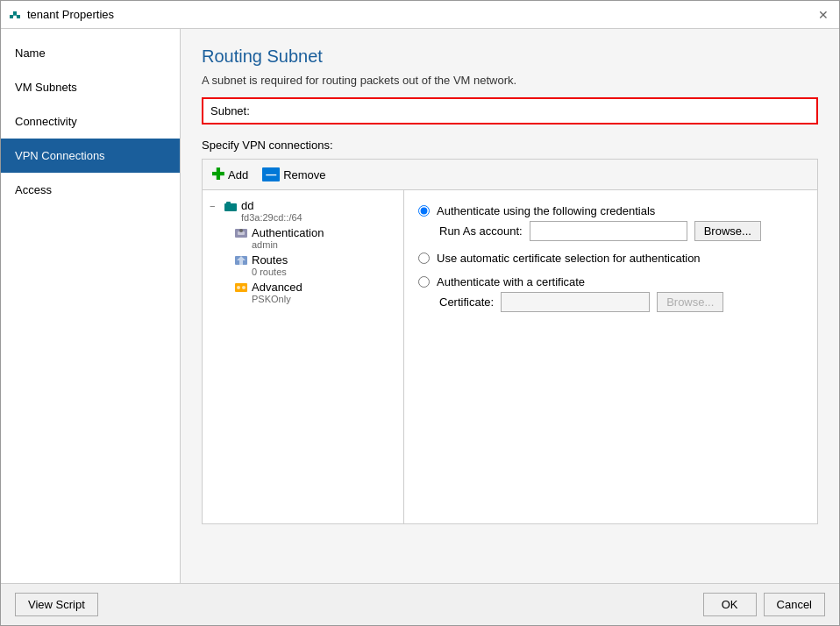 Image resolution: width=840 pixels, height=626 pixels. I want to click on subnet-row: Subnet:, so click(510, 110).